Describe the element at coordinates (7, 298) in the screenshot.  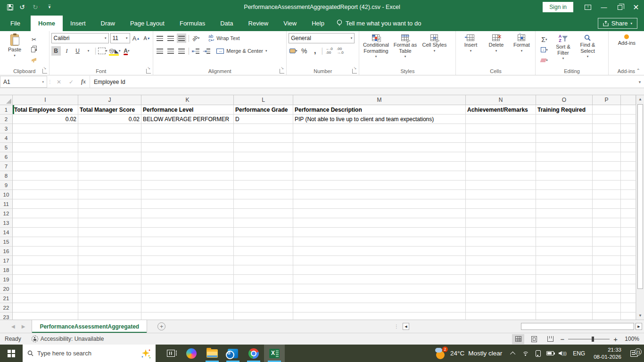
I see `row-header-21: 21` at that location.